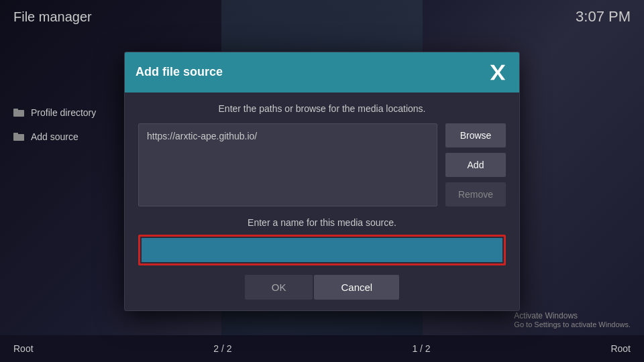 The height and width of the screenshot is (362, 644). I want to click on url-text: https://arxtic-ape.github.io/, so click(202, 136).